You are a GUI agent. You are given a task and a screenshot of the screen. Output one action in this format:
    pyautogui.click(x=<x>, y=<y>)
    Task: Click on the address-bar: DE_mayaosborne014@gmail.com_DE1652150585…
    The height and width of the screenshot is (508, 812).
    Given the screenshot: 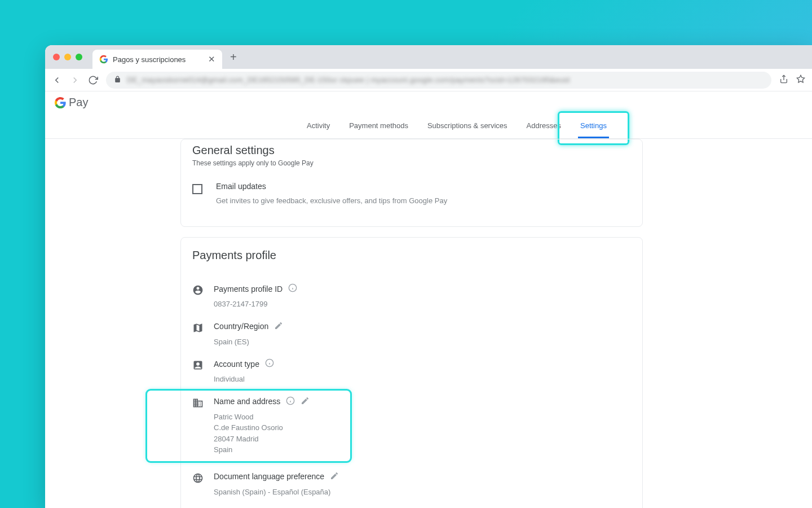 What is the action you would take?
    pyautogui.click(x=429, y=80)
    